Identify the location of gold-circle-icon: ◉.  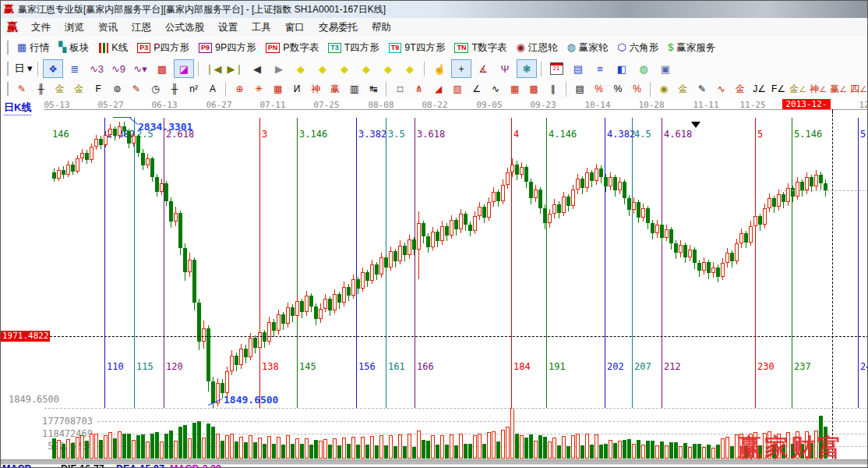
(664, 89).